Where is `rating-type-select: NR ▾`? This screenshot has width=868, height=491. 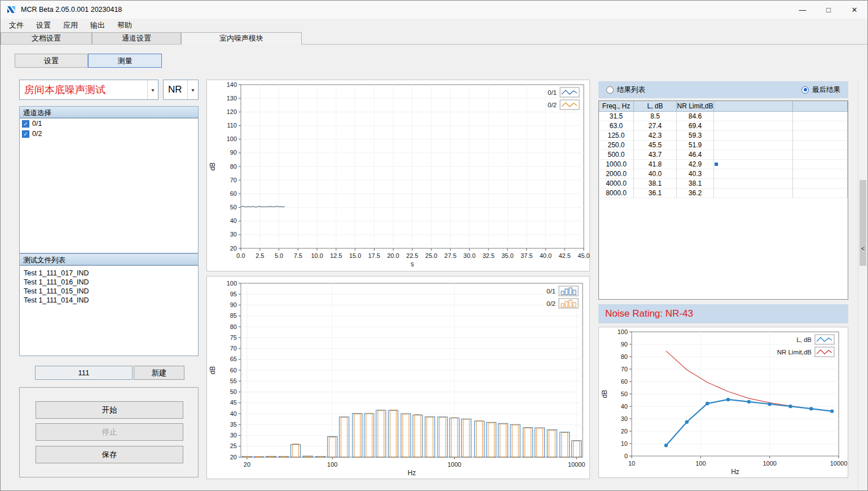
rating-type-select: NR ▾ is located at coordinates (180, 90).